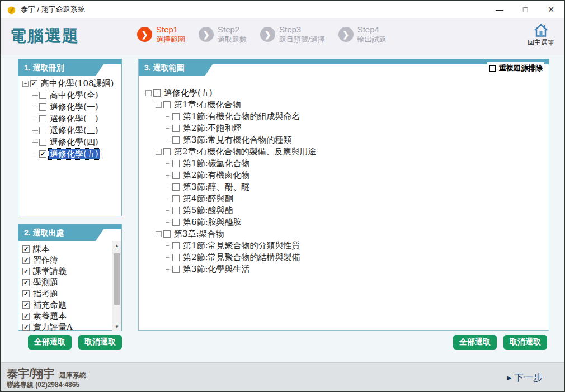 The width and height of the screenshot is (565, 392). What do you see at coordinates (242, 257) in the screenshot?
I see `node-label: 第2節:常見聚合物的結構與製備` at bounding box center [242, 257].